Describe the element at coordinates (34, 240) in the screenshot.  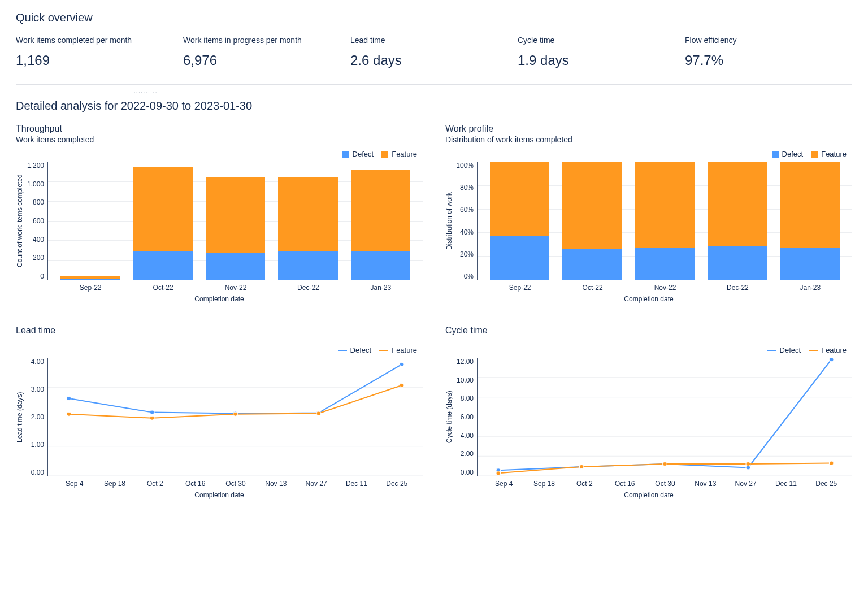
I see `y-tick: 400` at that location.